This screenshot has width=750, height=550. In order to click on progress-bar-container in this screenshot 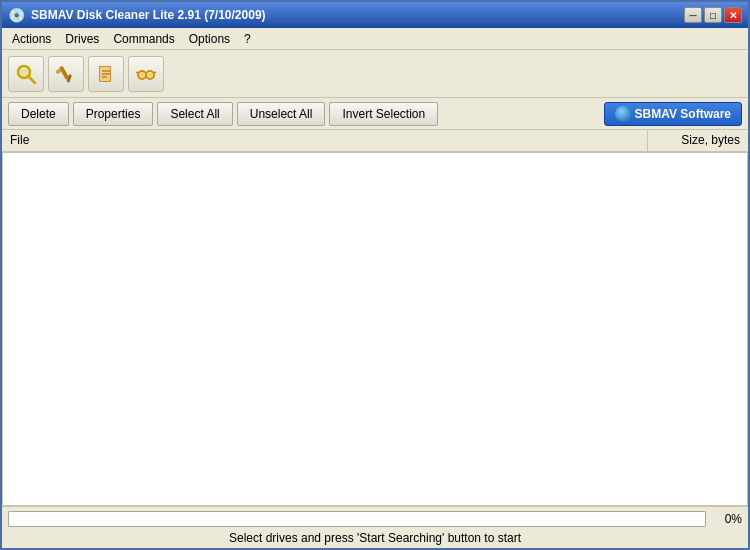, I will do `click(357, 519)`.